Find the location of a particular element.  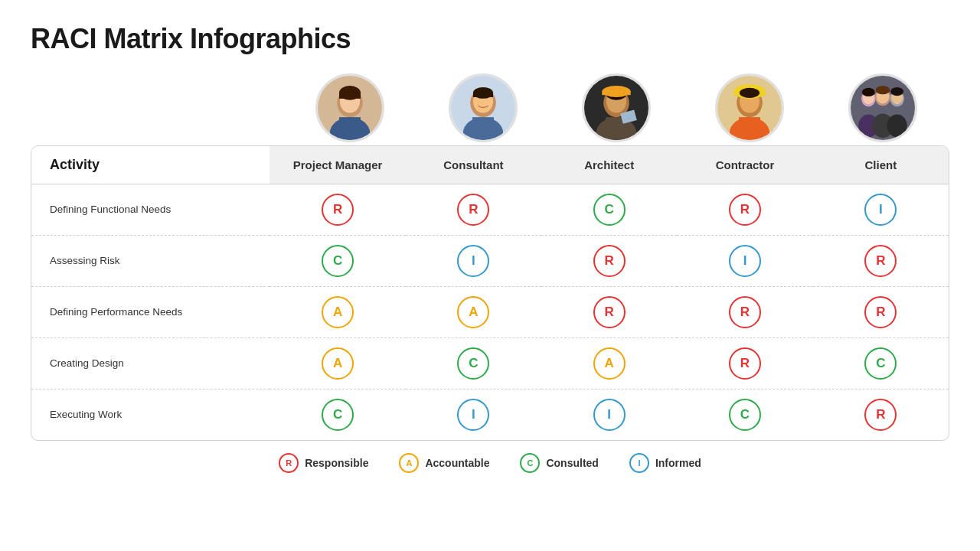

col-activity: Activity is located at coordinates (150, 165).